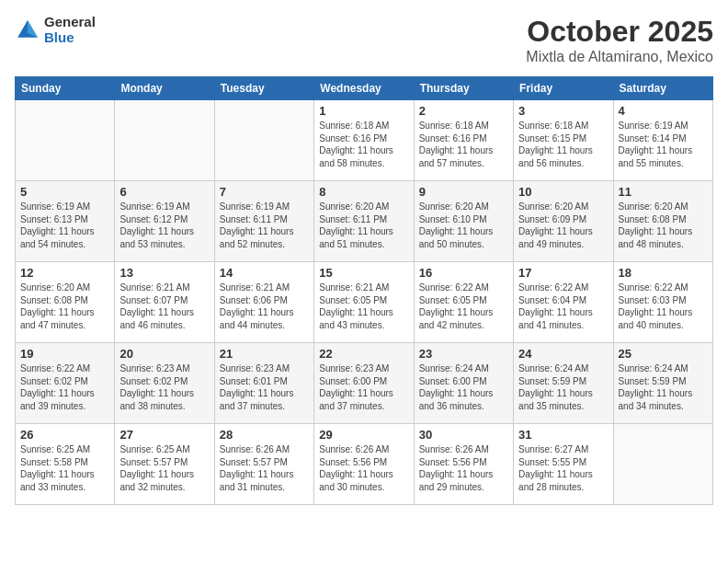  Describe the element at coordinates (264, 222) in the screenshot. I see `calendar-cell: 7Sunrise: 6:19 AM Sunset: 6:11 PM Daylig…` at that location.